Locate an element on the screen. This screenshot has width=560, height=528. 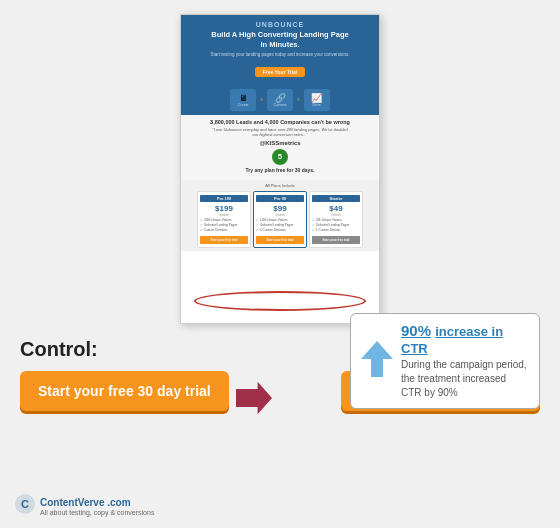
result-description: During the campaign period, the treatmen… is located at coordinates (465, 379).